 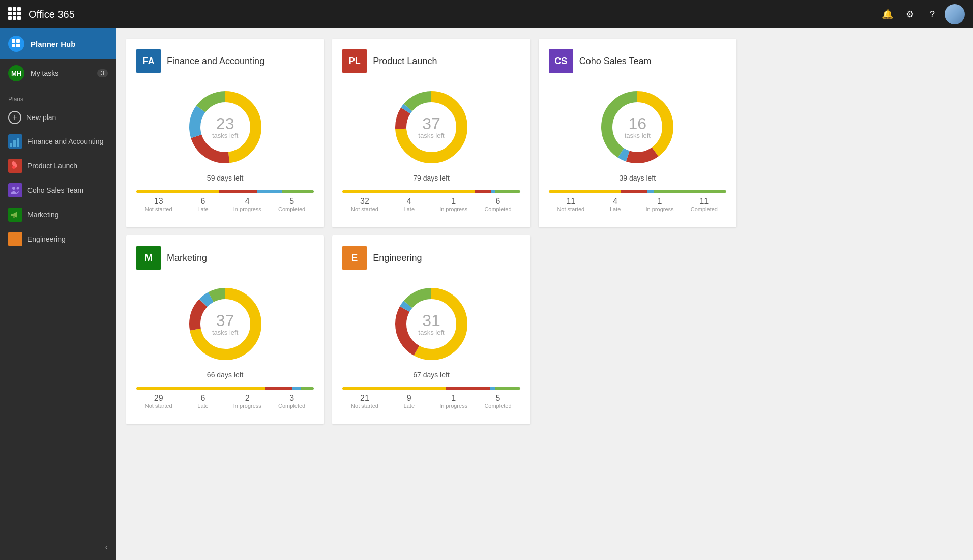 What do you see at coordinates (615, 204) in the screenshot?
I see `stat-late-2: 4 Late` at bounding box center [615, 204].